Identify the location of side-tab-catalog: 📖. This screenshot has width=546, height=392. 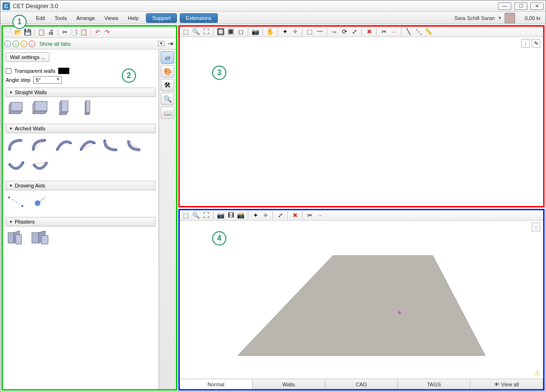
(167, 113).